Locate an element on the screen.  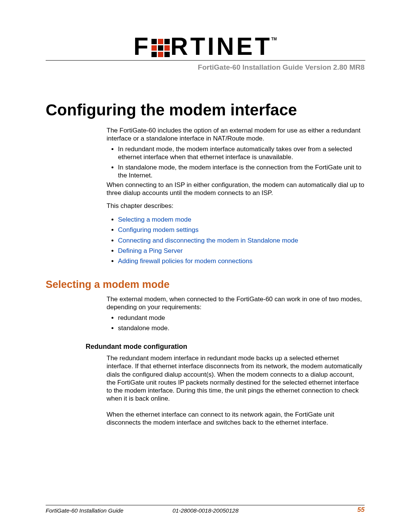
toc-link-ping-server: Defining a Ping Server is located at coordinates (150, 251).